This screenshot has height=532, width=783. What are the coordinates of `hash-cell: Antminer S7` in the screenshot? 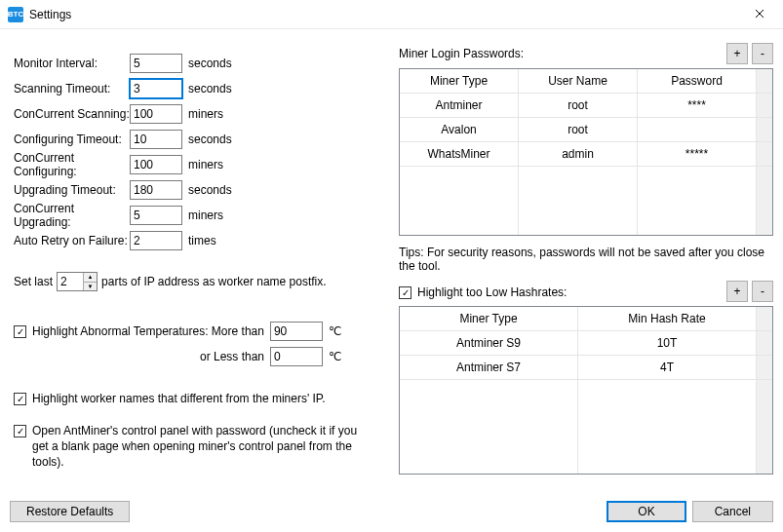 It's located at (489, 368).